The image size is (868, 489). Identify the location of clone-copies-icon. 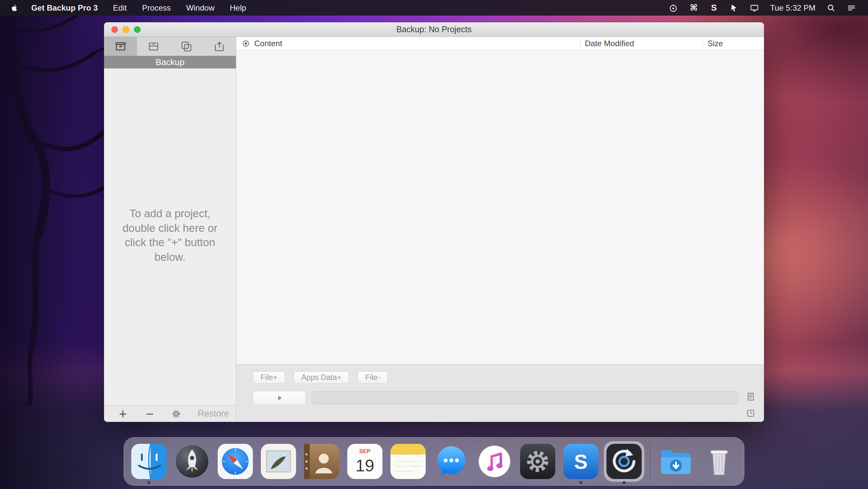
(187, 46).